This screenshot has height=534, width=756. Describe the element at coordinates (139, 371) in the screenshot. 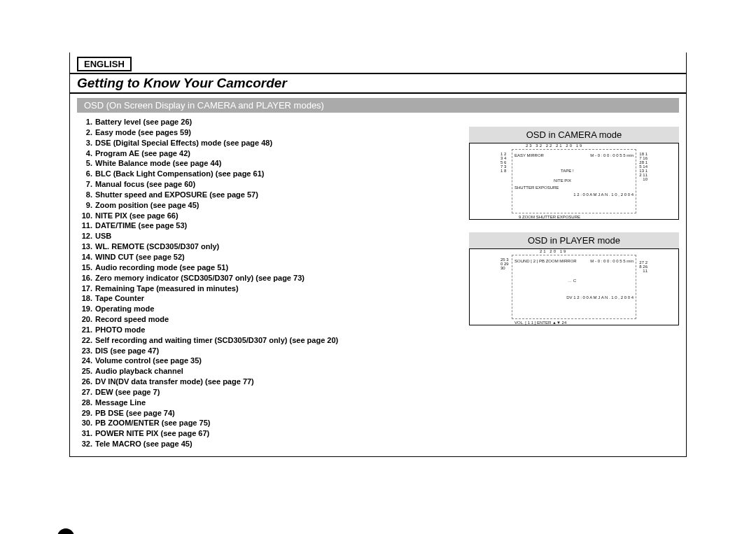

I see `item-text: Audio playback channel` at that location.